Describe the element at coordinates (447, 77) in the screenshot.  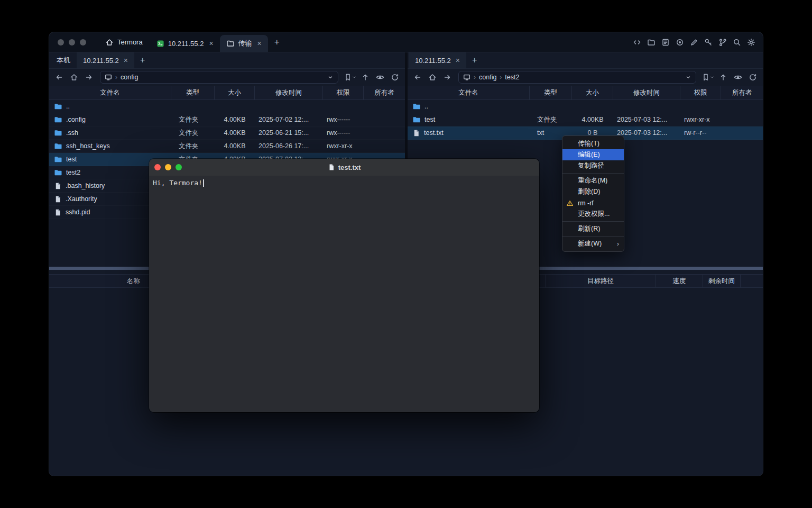
I see `forward-icon` at that location.